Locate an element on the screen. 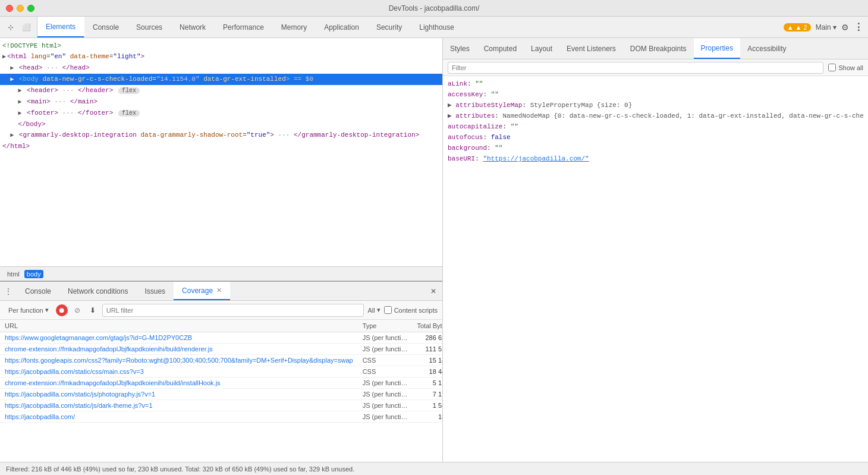 The width and height of the screenshot is (868, 475). tab-console: Console is located at coordinates (106, 27).